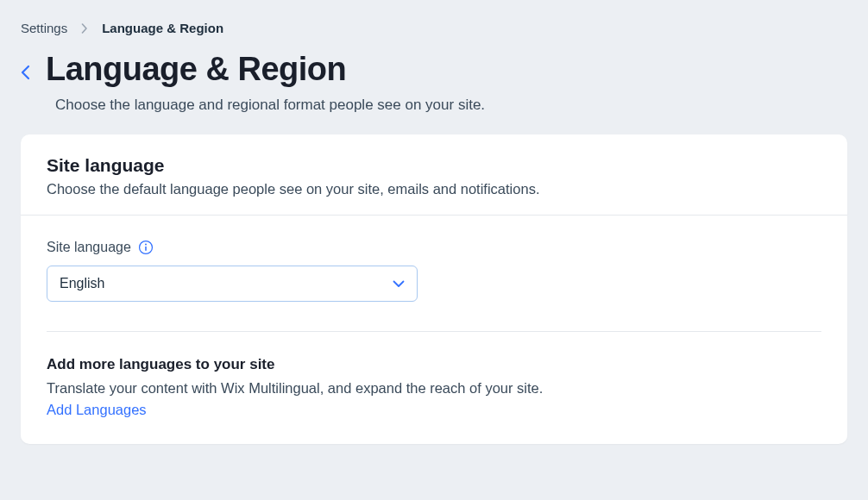  I want to click on chevron-right-icon, so click(85, 28).